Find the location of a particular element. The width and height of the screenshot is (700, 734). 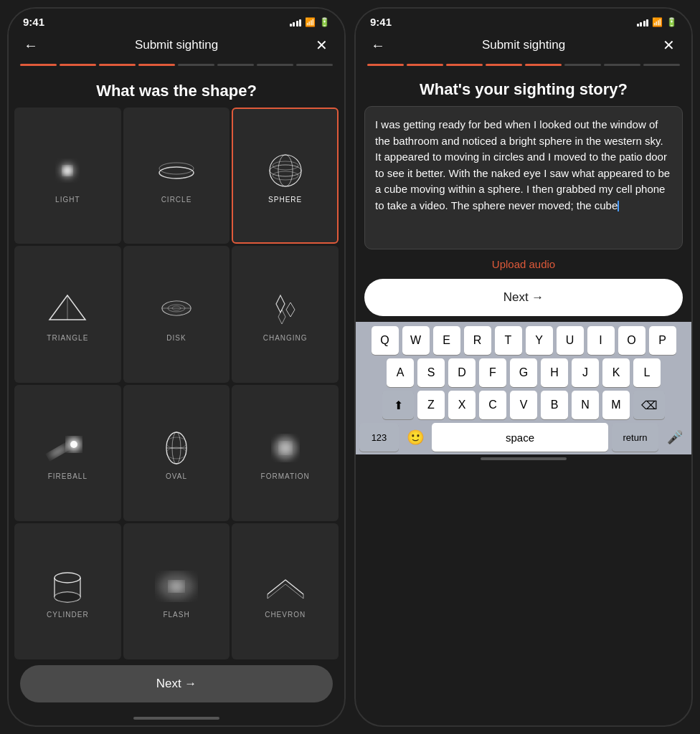

key-l: L is located at coordinates (647, 373).